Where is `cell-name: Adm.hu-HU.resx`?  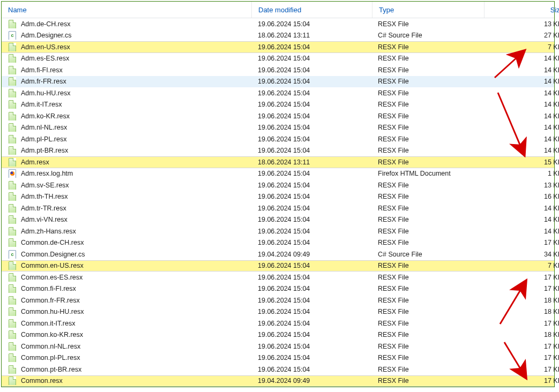
cell-name: Adm.hu-HU.resx is located at coordinates (126, 93).